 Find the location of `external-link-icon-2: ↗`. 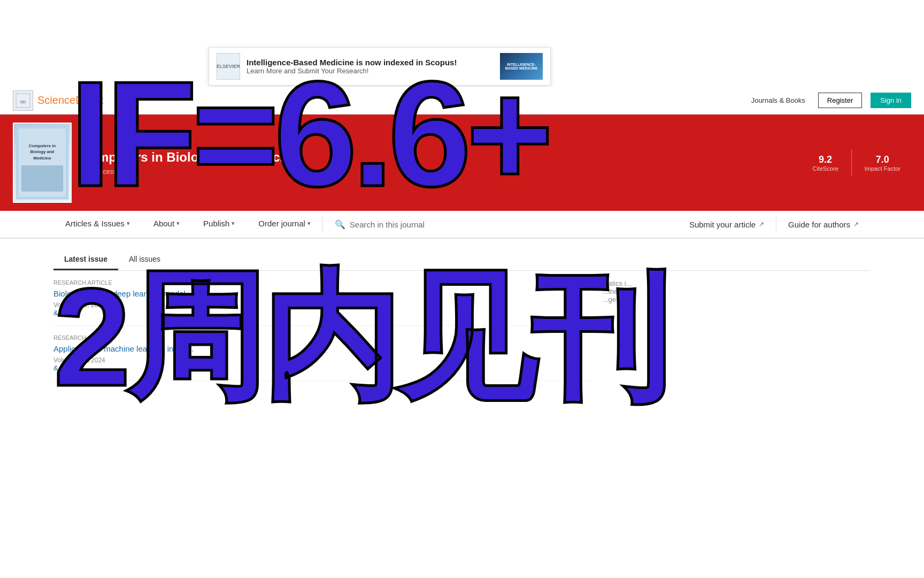

external-link-icon-2: ↗ is located at coordinates (856, 224).